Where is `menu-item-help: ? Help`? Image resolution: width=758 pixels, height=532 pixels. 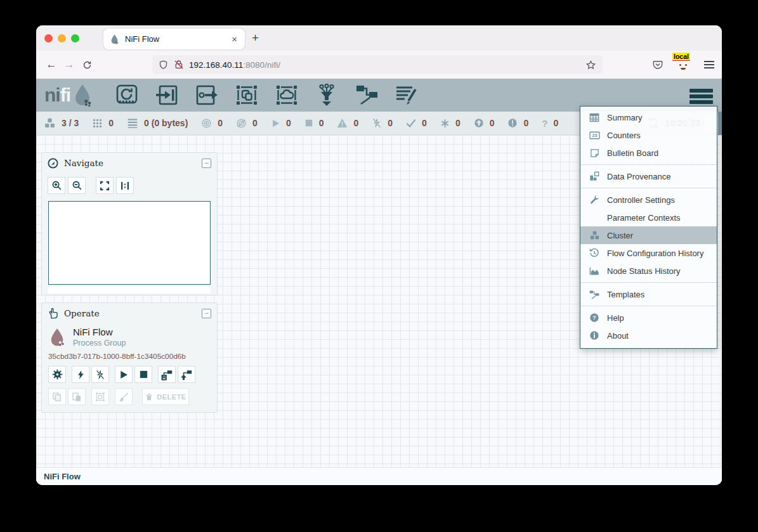 menu-item-help: ? Help is located at coordinates (648, 318).